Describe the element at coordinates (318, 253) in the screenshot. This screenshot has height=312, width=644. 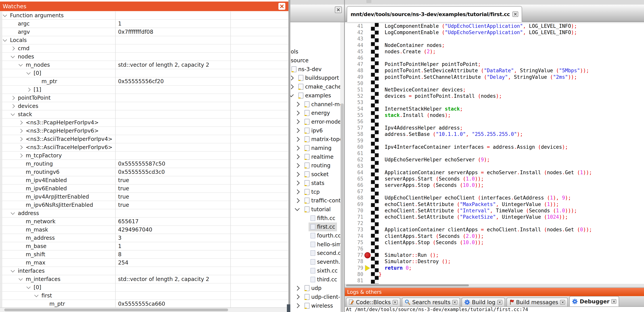
I see `tree-item-second-cc: second.cc` at that location.